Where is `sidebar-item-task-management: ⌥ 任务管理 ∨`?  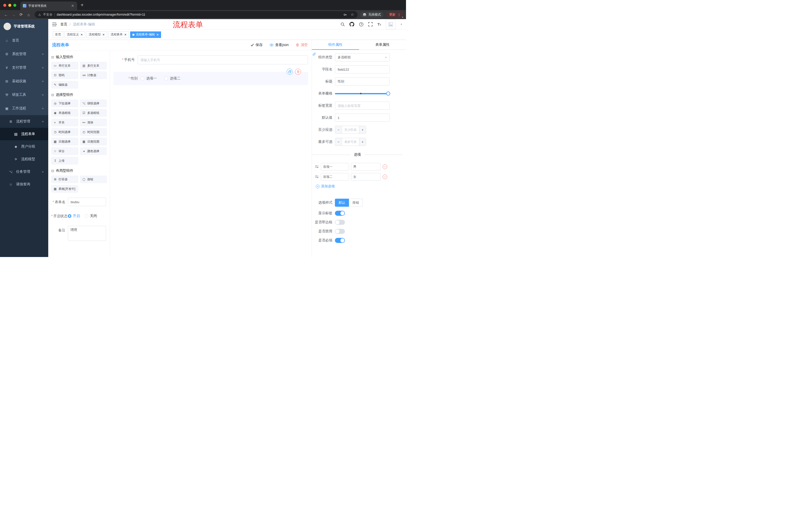 sidebar-item-task-management: ⌥ 任务管理 ∨ is located at coordinates (24, 172).